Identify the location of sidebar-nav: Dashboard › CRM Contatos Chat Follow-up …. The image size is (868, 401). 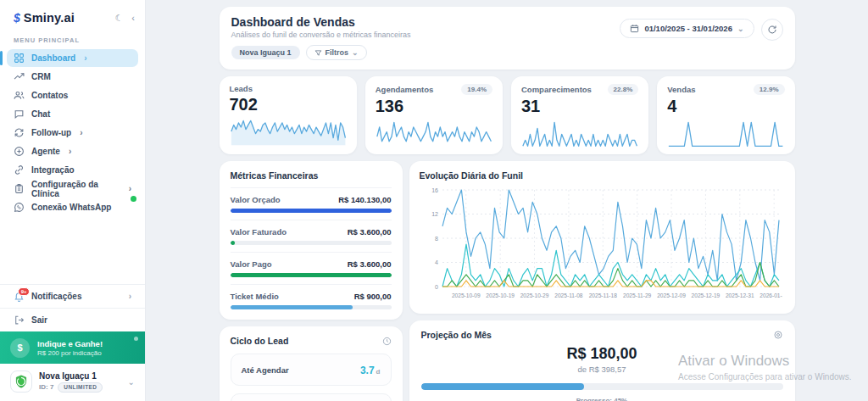
(73, 133).